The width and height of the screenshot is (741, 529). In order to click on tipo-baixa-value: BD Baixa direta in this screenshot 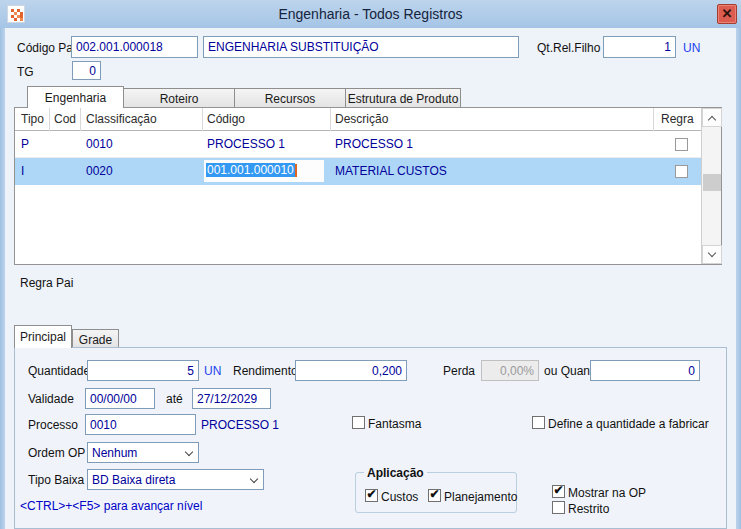, I will do `click(134, 480)`.